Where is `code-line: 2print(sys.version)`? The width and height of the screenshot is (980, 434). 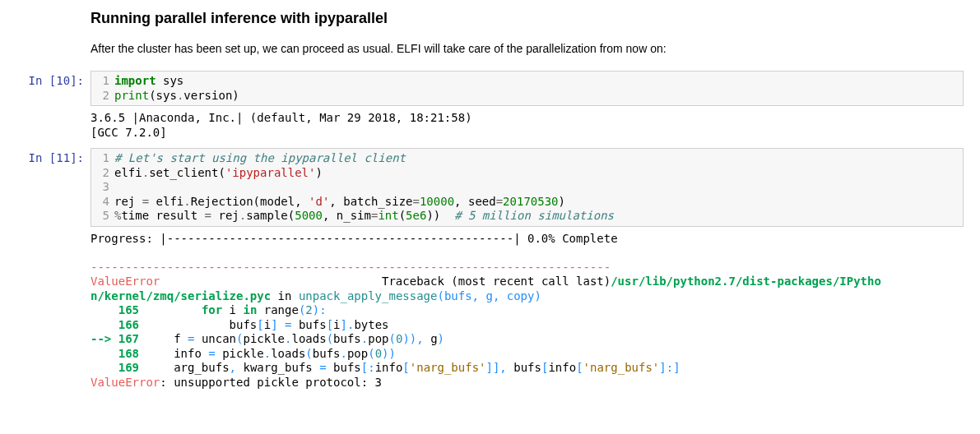 code-line: 2print(sys.version) is located at coordinates (527, 96).